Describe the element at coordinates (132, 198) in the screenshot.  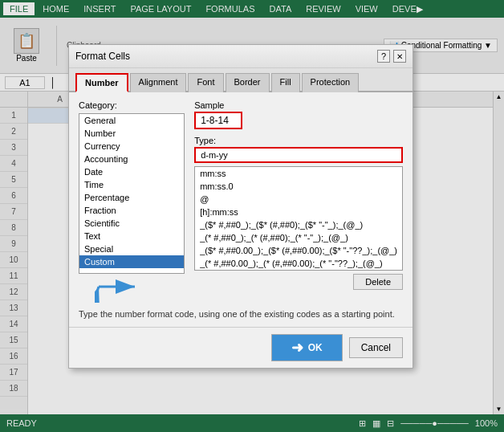
I see `category-percentage: Percentage` at that location.